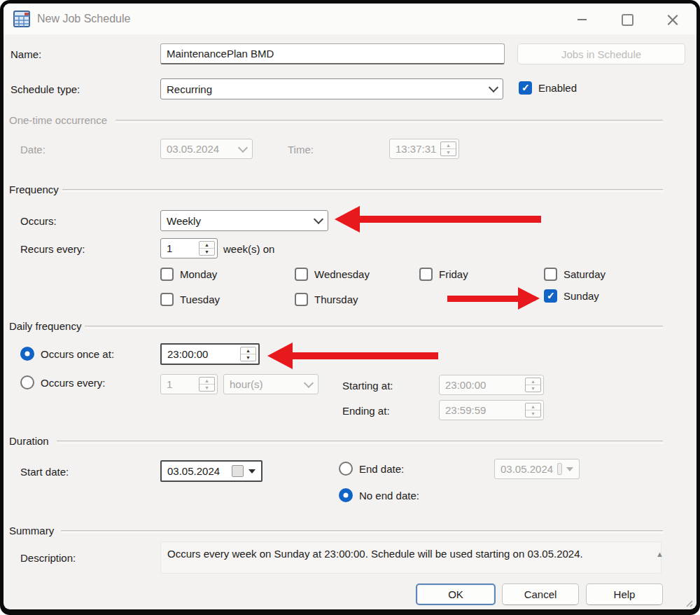  I want to click on occurs-once-time-spinner: 23:00:00 ▲▼, so click(210, 354).